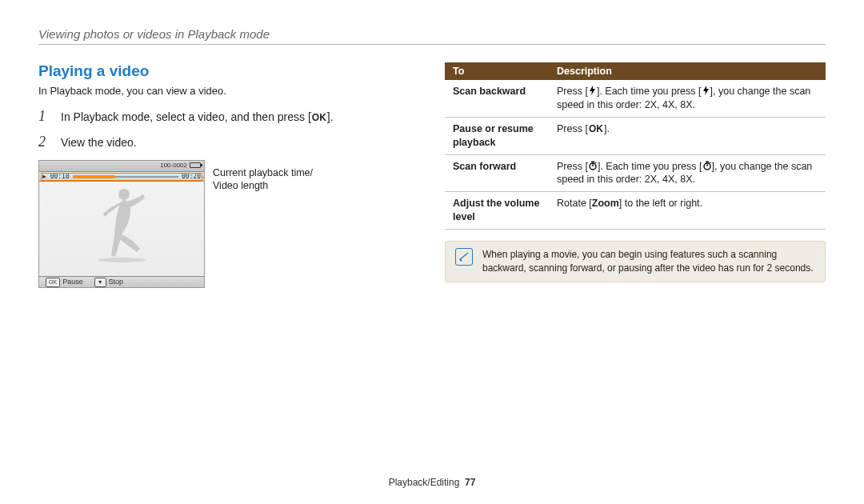 The height and width of the screenshot is (504, 864). Describe the element at coordinates (262, 179) in the screenshot. I see `annotation-text: Current playback time/ Video length` at that location.